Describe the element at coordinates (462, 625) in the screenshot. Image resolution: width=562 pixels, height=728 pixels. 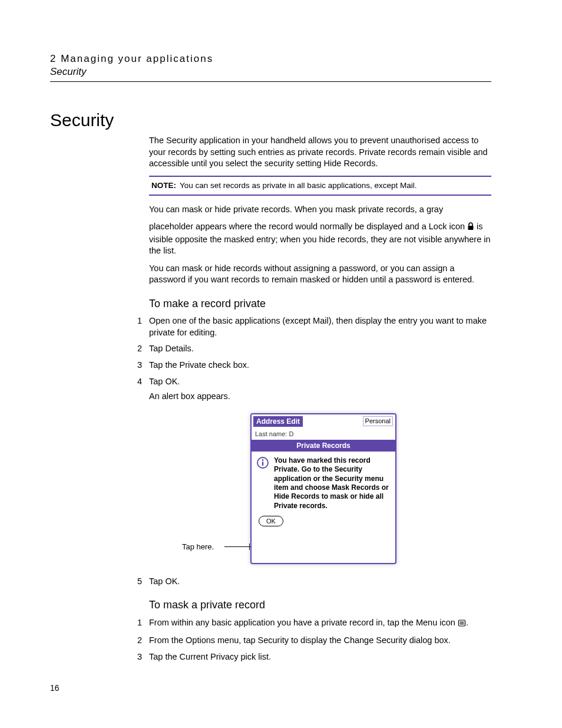
I see `menu-icon` at that location.